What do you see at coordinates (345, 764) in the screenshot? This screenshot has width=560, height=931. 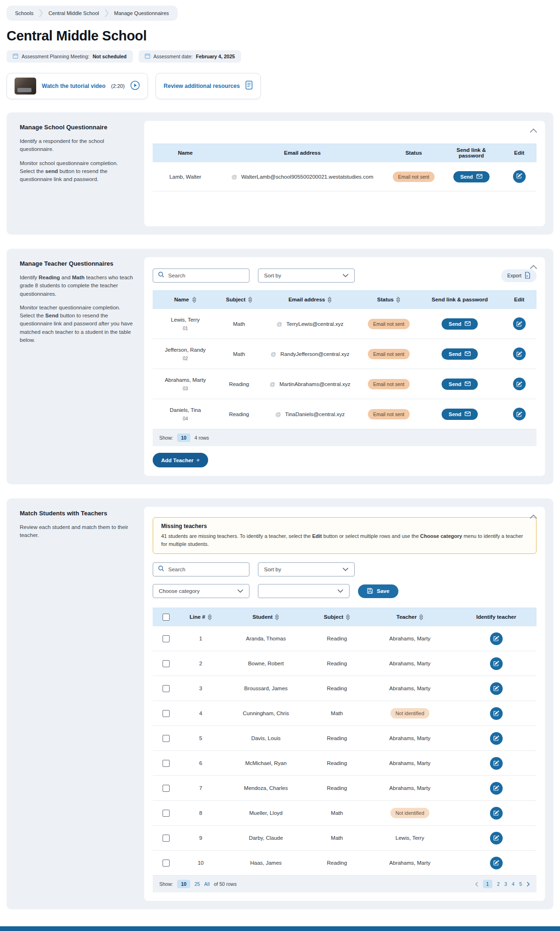 I see `table-row: 6 McMichael, Ryan Reading Abrahams, Mart…` at bounding box center [345, 764].